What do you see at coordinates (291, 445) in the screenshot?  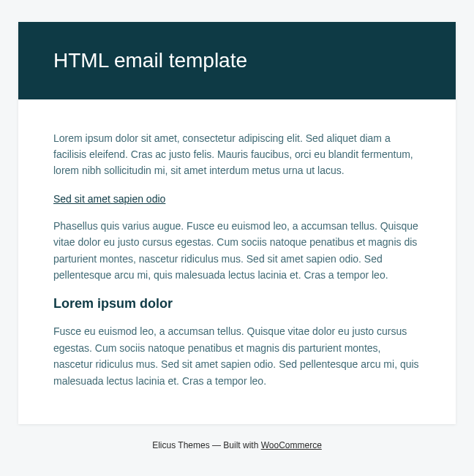 I see `footer-link: WooCommerce` at bounding box center [291, 445].